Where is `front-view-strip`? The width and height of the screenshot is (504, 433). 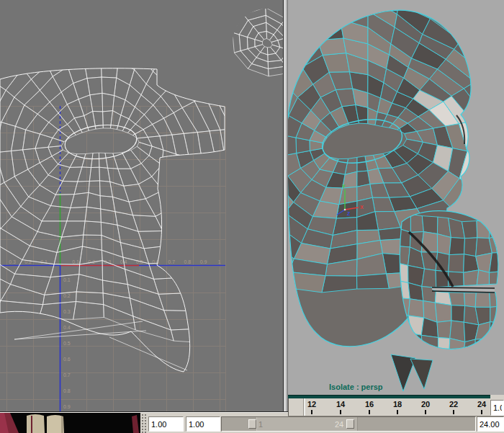
front-view-strip is located at coordinates (71, 423).